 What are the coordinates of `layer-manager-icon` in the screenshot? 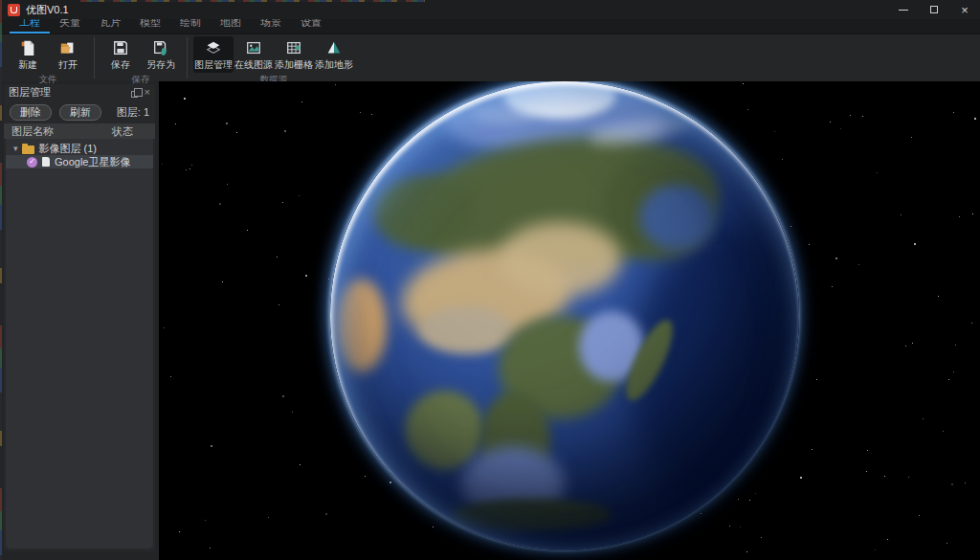 It's located at (213, 48).